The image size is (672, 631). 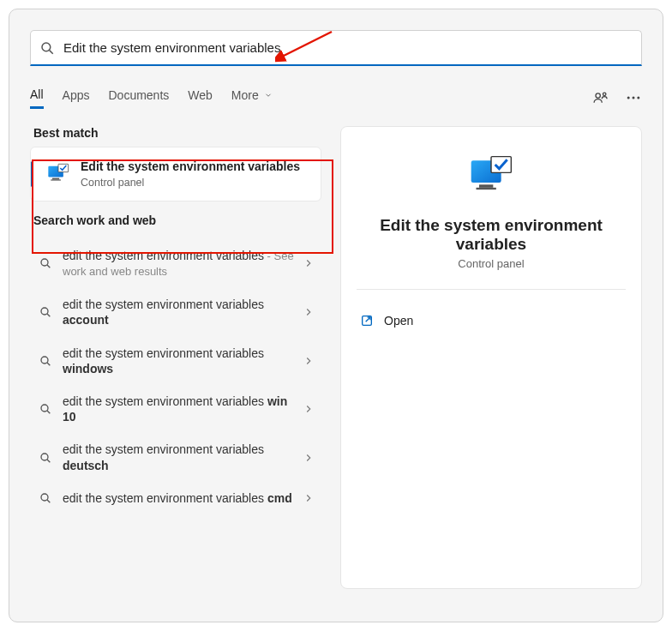 I want to click on best-match-title: Edit the system environment variables, so click(x=190, y=167).